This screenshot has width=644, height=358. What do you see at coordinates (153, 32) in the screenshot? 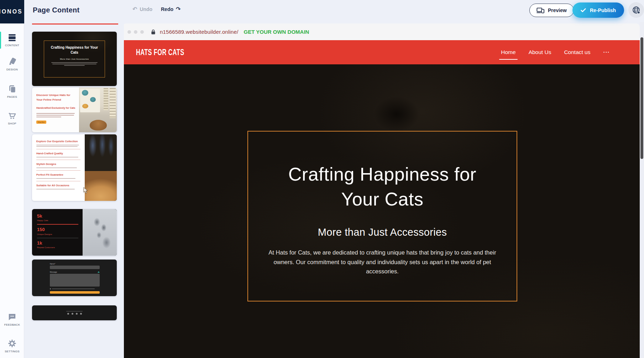
I see `lock-icon` at bounding box center [153, 32].